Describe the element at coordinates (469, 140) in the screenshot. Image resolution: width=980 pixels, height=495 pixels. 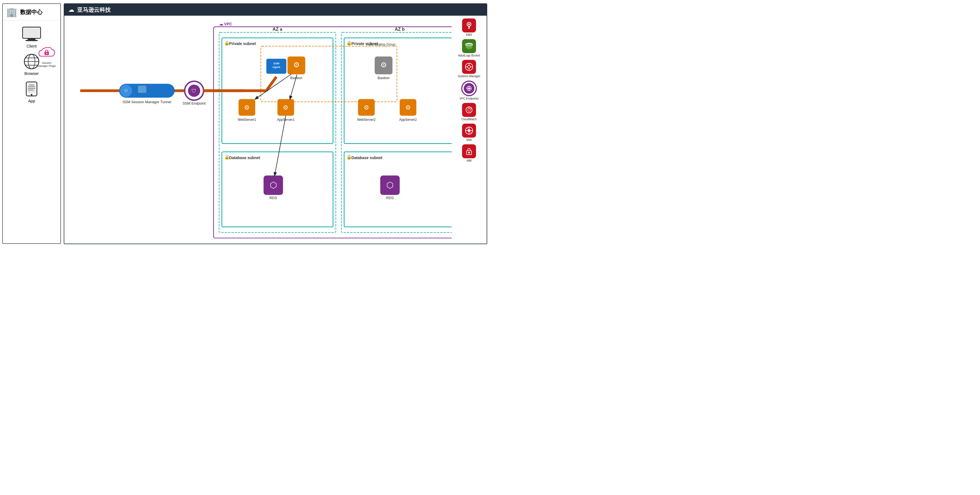
I see `sns-label: SNS` at that location.